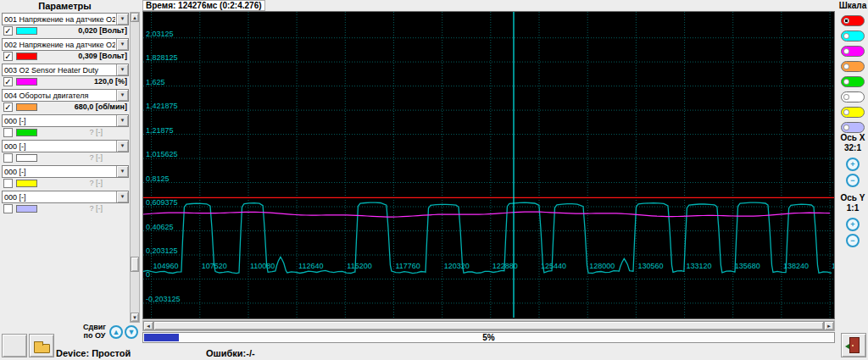 Image resolution: width=868 pixels, height=360 pixels. What do you see at coordinates (162, 154) in the screenshot?
I see `svg-text: 1,015625` at bounding box center [162, 154].